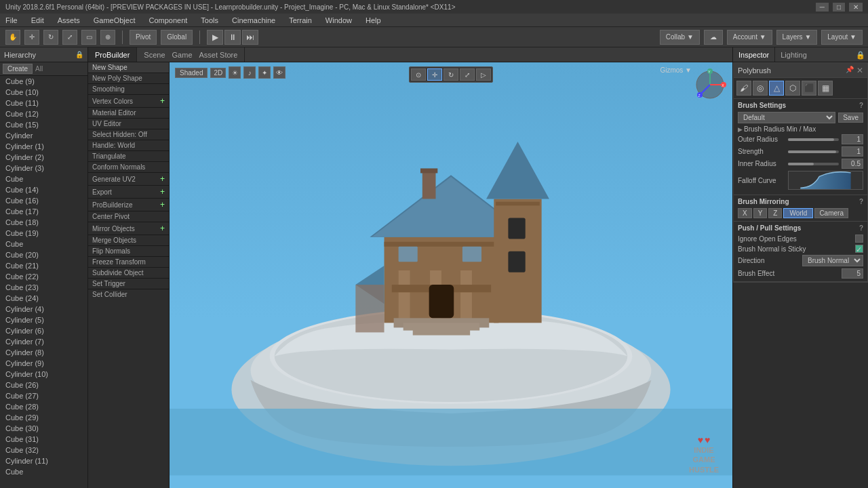 The image size is (868, 488). Describe the element at coordinates (760, 88) in the screenshot. I see `pb-smooth-icon: ◎` at that location.